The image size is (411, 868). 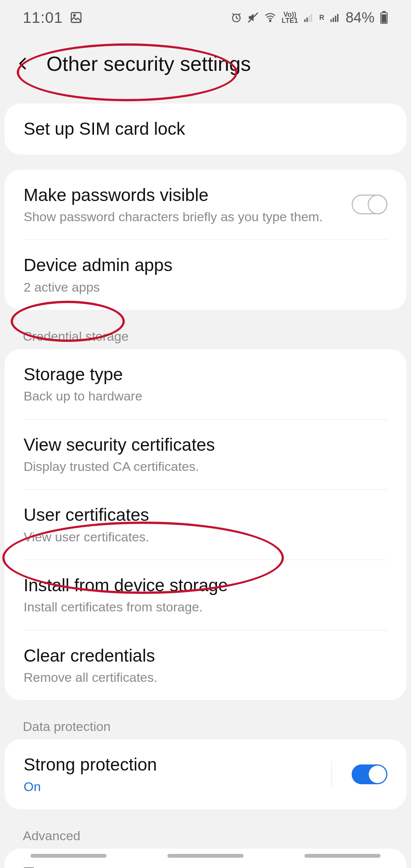 I want to click on page-title: Other security settings, so click(x=148, y=64).